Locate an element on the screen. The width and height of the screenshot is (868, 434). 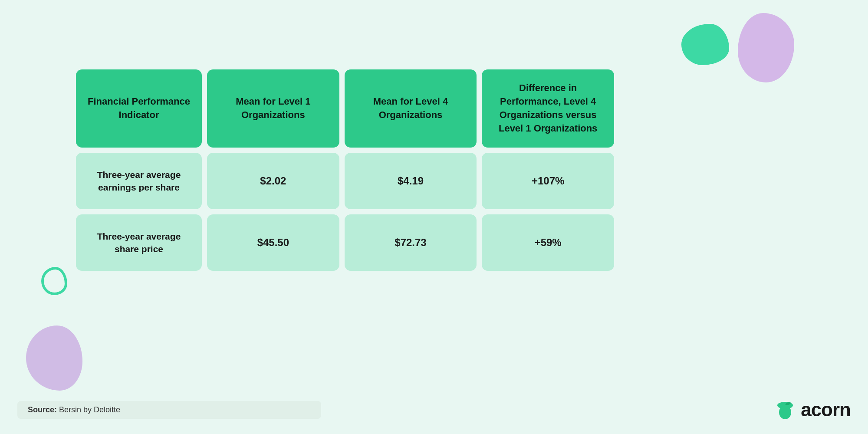
table-row-1-label: Three-year average earnings per share is located at coordinates (139, 181).